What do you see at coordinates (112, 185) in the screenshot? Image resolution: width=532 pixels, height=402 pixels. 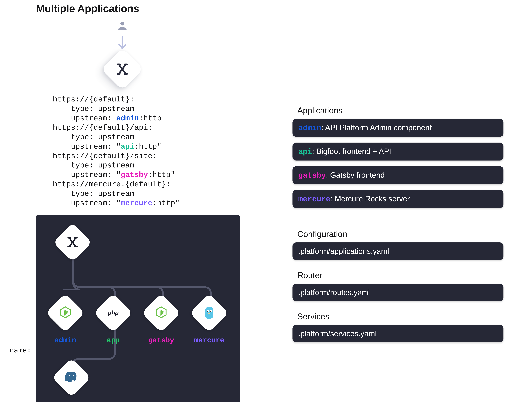 I see `route-url: https://mercure.{default}:` at bounding box center [112, 185].